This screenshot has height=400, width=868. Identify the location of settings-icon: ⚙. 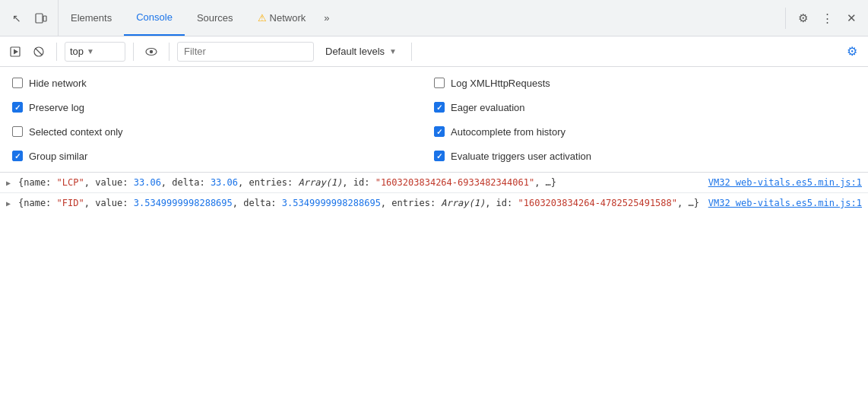
(803, 18).